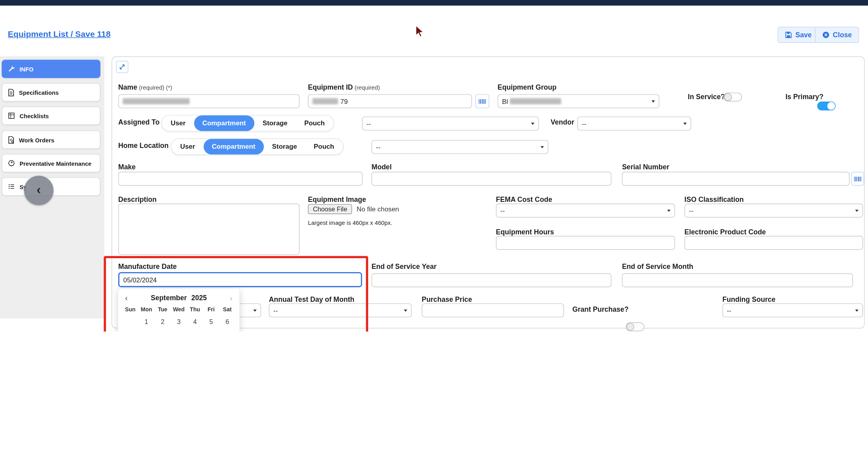  I want to click on calendar-day: 2, so click(163, 322).